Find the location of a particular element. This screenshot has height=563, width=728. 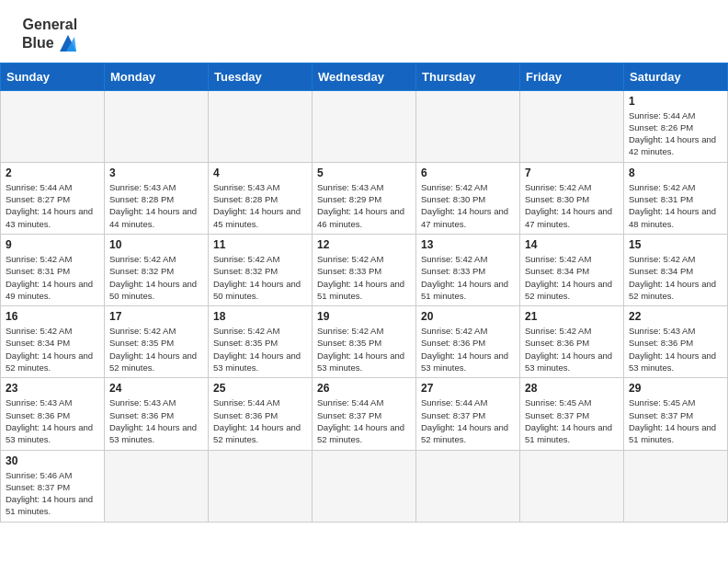

calendar-cell-3-3: 11Sunrise: 5:42 AMSunset: 8:32 PMDayligh… is located at coordinates (261, 270).